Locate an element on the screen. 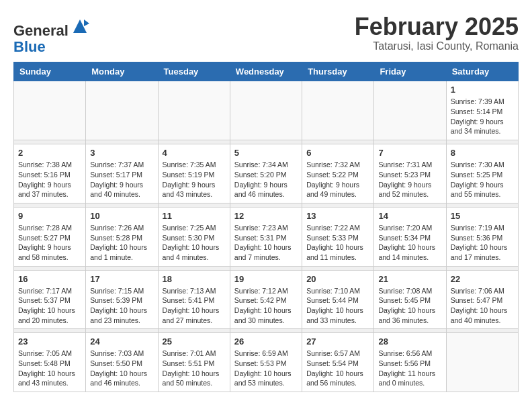 This screenshot has width=532, height=411. calendar-cell: 1Sunrise: 7:39 AM Sunset: 5:14 PM Daylig… is located at coordinates (482, 111).